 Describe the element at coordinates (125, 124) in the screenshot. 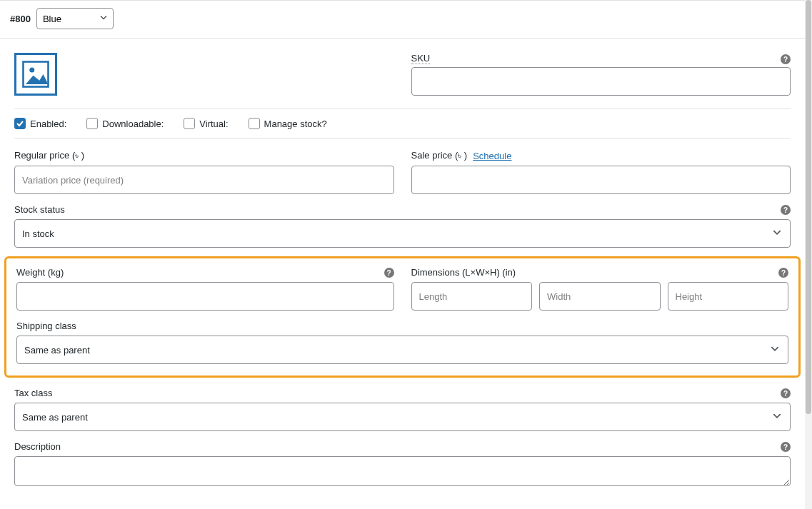

I see `downloadable-checkbox: Downloadable:` at that location.